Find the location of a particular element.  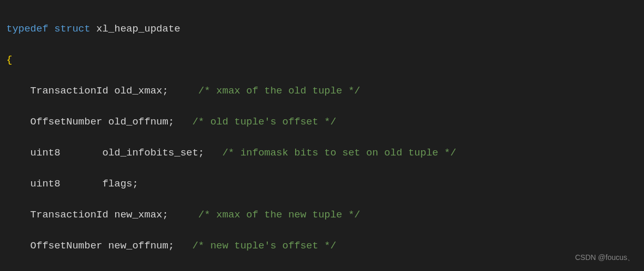

field-decl: TransactionId new_xmax; is located at coordinates (87, 215).